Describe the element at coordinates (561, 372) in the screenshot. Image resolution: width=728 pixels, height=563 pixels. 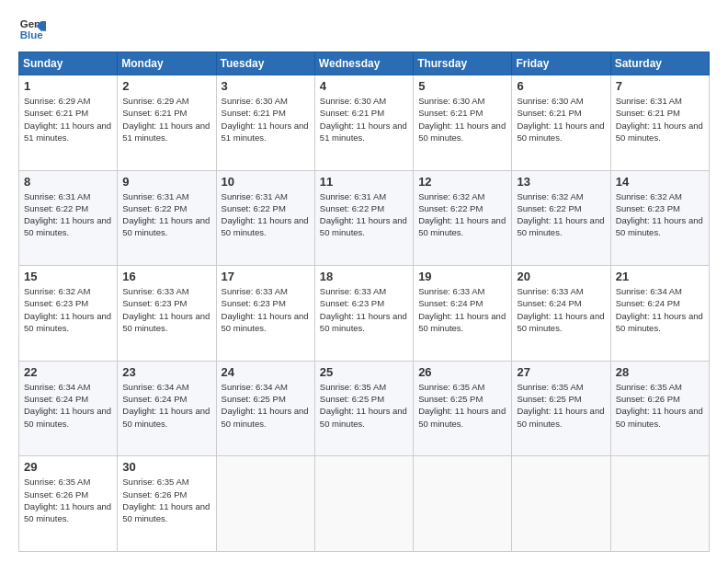
I see `day-number: 27` at that location.